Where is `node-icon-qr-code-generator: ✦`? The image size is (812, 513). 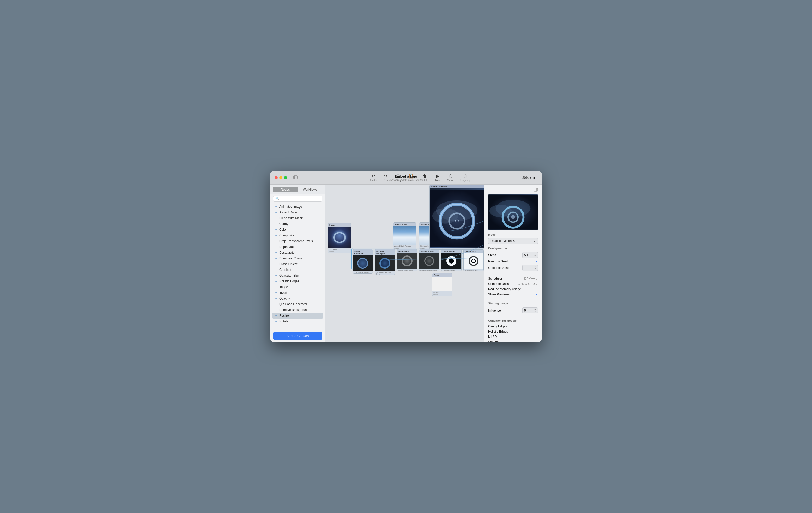
node-icon-qr-code-generator: ✦ is located at coordinates (276, 304).